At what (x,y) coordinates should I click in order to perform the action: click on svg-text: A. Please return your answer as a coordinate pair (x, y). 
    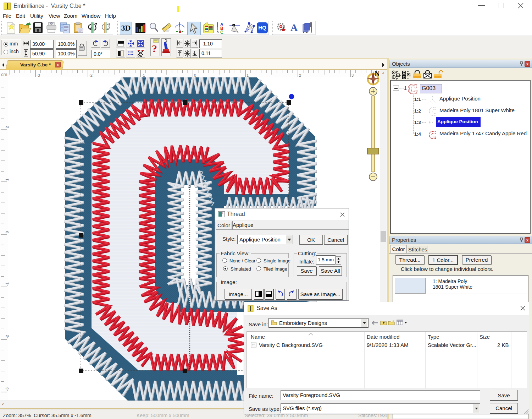
    Looking at the image, I should click on (294, 28).